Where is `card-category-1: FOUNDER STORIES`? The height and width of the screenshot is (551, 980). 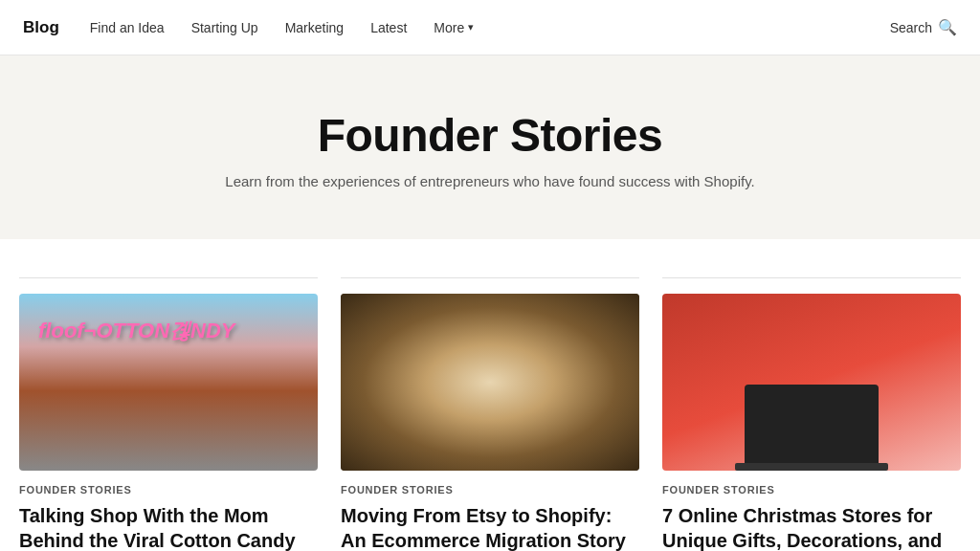
card-category-1: FOUNDER STORIES is located at coordinates (168, 490).